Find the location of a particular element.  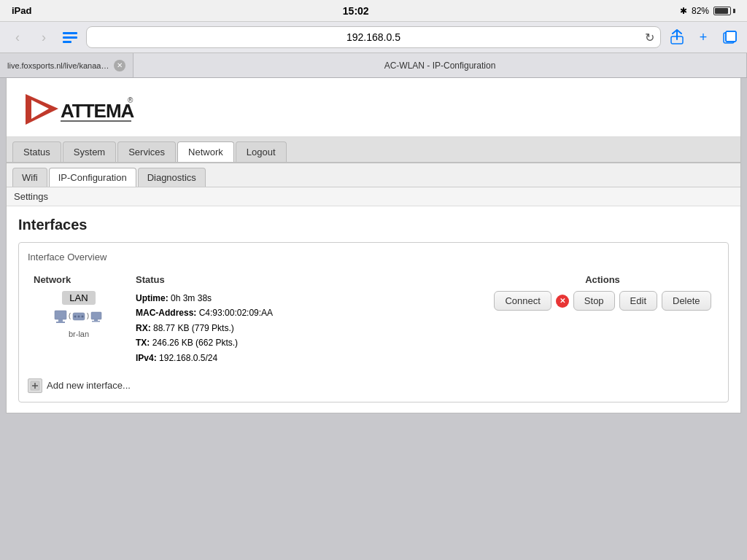

interface-box-title: Interface Overview is located at coordinates (374, 257).